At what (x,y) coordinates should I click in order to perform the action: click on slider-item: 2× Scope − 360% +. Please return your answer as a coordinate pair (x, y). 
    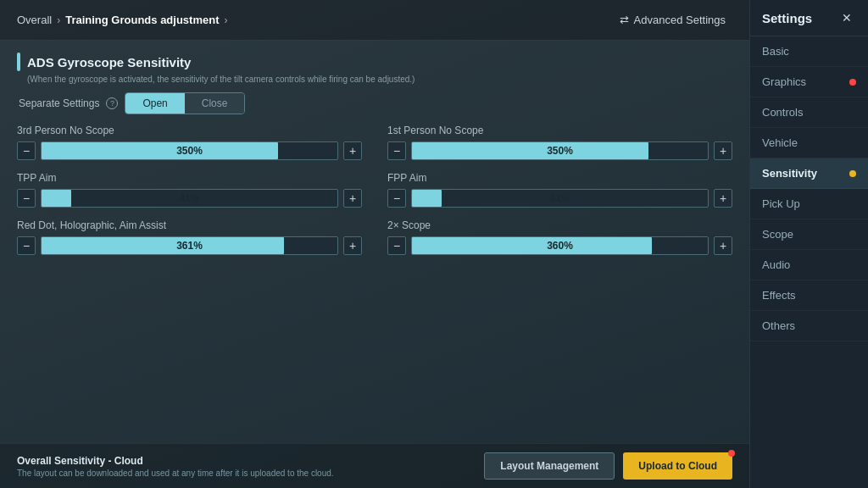
    Looking at the image, I should click on (559, 237).